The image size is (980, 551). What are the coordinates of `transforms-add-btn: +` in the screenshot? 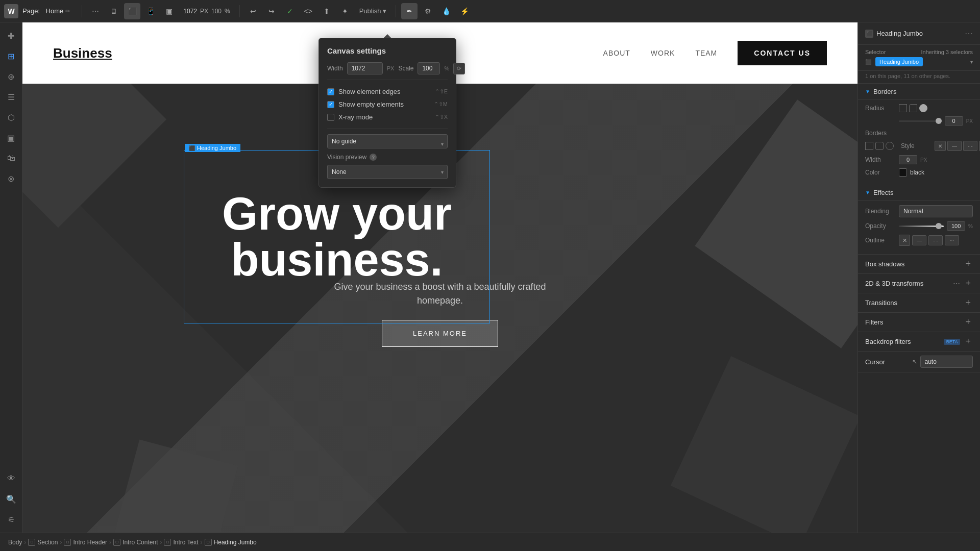 It's located at (968, 284).